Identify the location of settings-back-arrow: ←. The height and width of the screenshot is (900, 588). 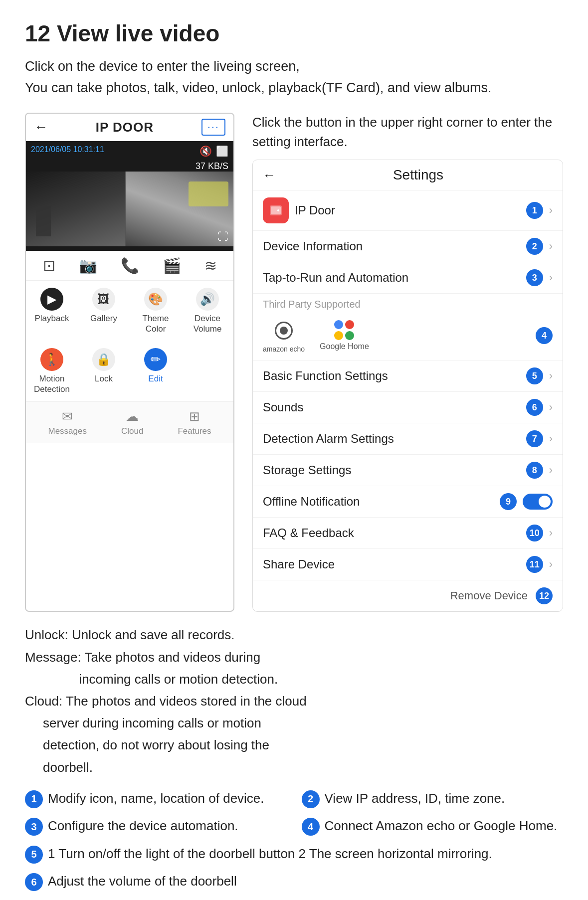
(269, 176).